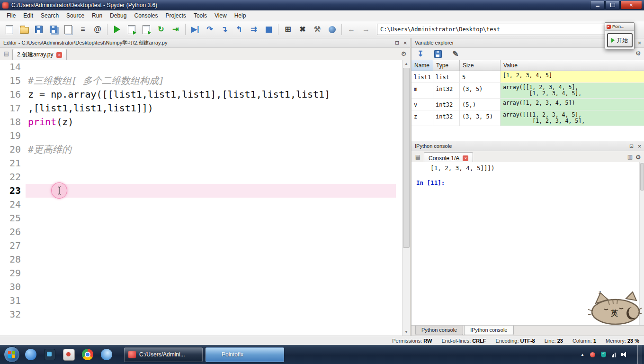 The height and width of the screenshot is (364, 644). Describe the element at coordinates (528, 104) in the screenshot. I see `table-row: vint32(5,)array([1, 2, 3, 4, 5])` at that location.